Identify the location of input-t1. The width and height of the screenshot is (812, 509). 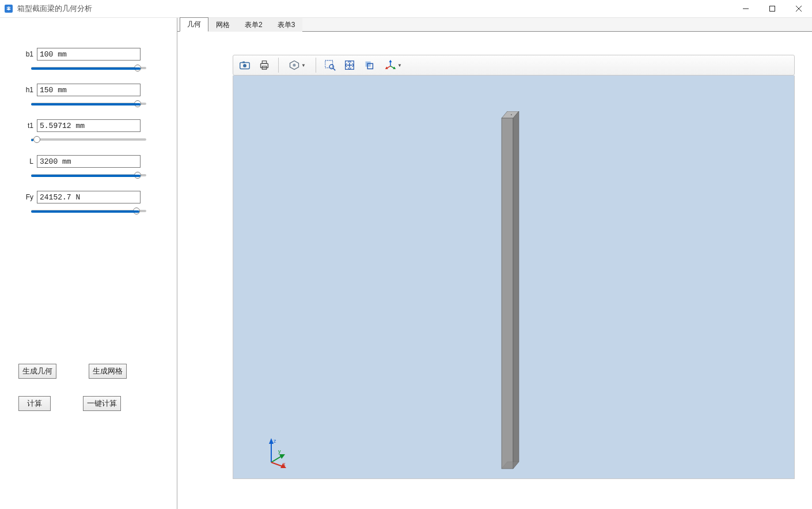
(89, 126).